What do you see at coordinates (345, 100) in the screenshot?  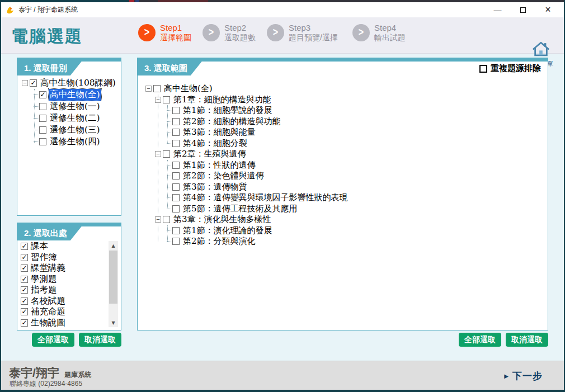 I see `tree-node: −第1章：細胞的構造與功能` at bounding box center [345, 100].